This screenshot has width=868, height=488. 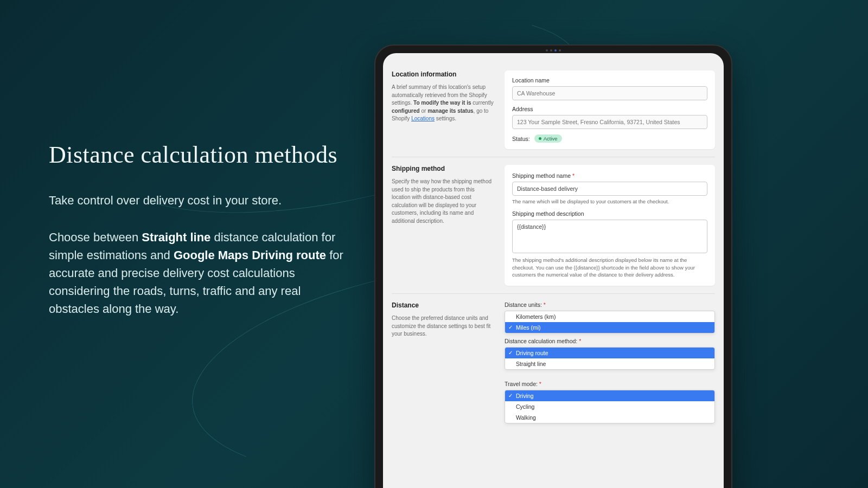 What do you see at coordinates (443, 169) in the screenshot?
I see `section-title: Shipping method` at bounding box center [443, 169].